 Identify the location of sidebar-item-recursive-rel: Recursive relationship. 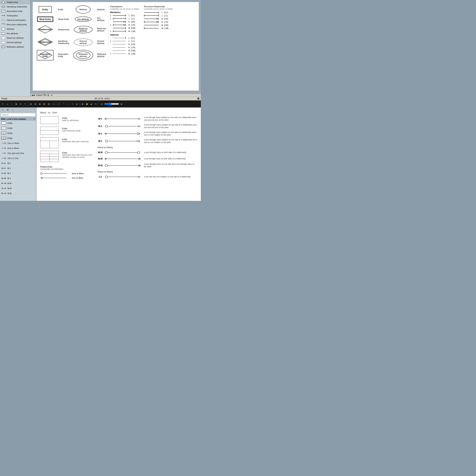
(15, 25).